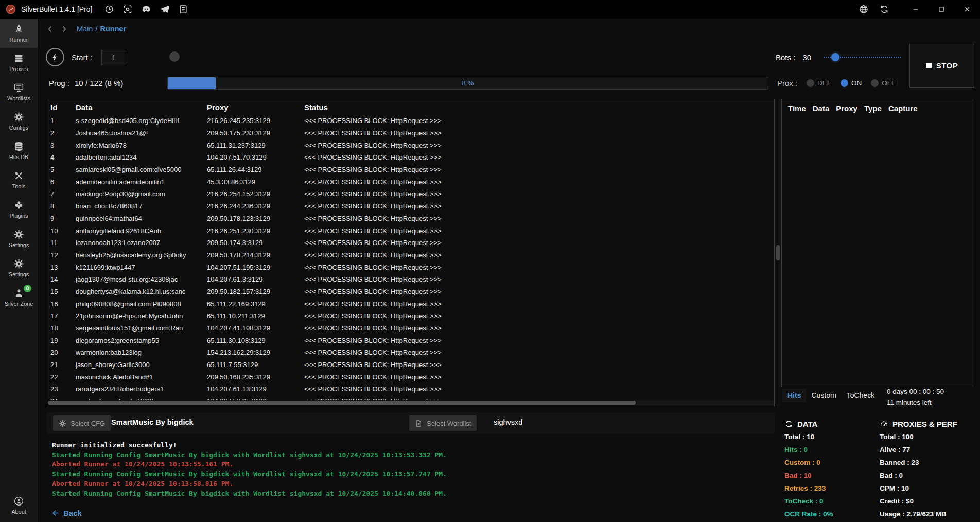  I want to click on table-row: 23rarodgers234:Robertrodgers1104.207.61.…, so click(411, 389).